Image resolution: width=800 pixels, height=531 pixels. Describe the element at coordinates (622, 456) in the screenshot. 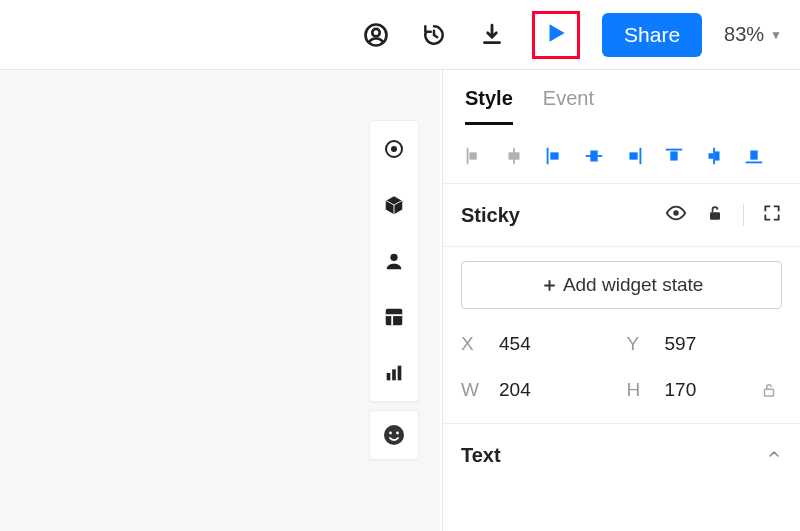

I see `text-section-header: Text` at that location.